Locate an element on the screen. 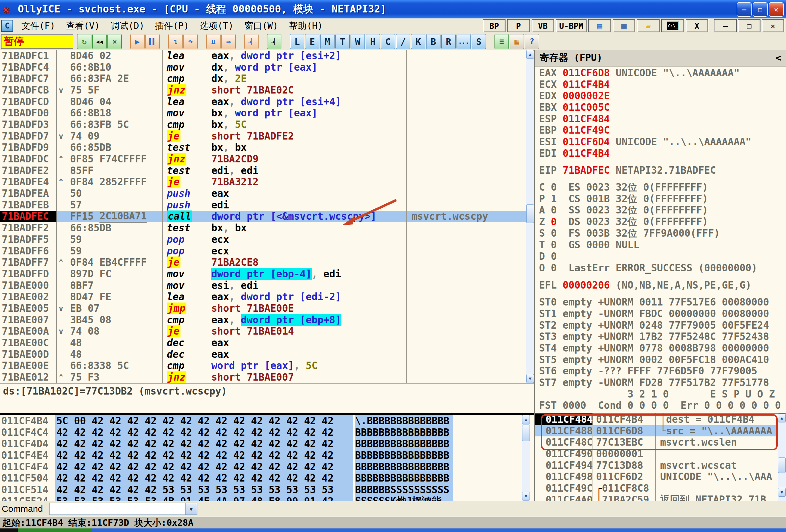 The width and height of the screenshot is (786, 532). panel-button-m: M is located at coordinates (327, 42).